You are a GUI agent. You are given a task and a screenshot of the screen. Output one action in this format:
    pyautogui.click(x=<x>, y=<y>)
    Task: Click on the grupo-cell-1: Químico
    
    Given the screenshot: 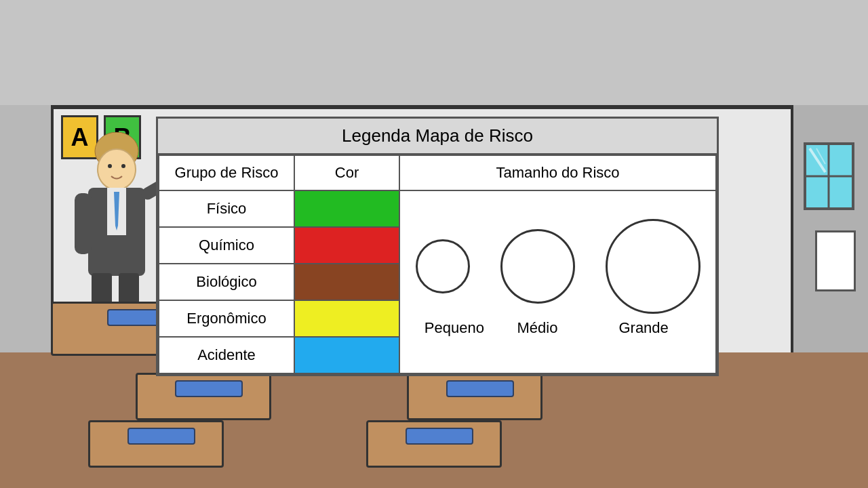 What is the action you would take?
    pyautogui.click(x=226, y=245)
    